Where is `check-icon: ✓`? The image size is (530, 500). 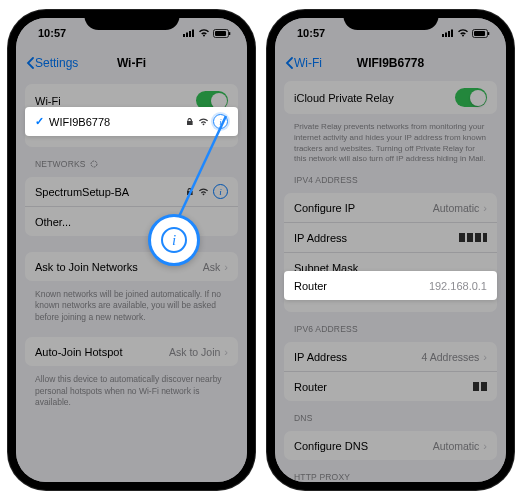
check-icon: ✓ is located at coordinates (40, 122).